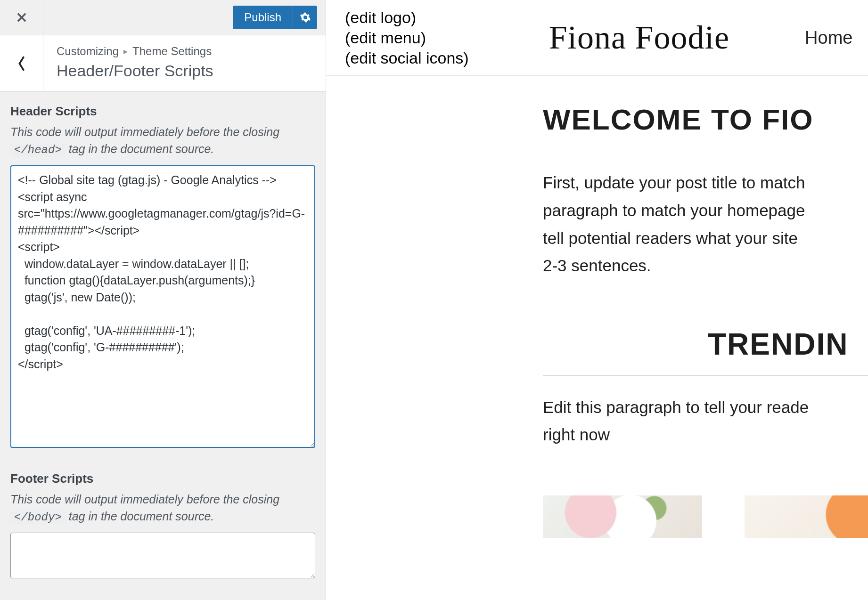 The width and height of the screenshot is (868, 600). Describe the element at coordinates (163, 556) in the screenshot. I see `footer-scripts-textarea` at that location.